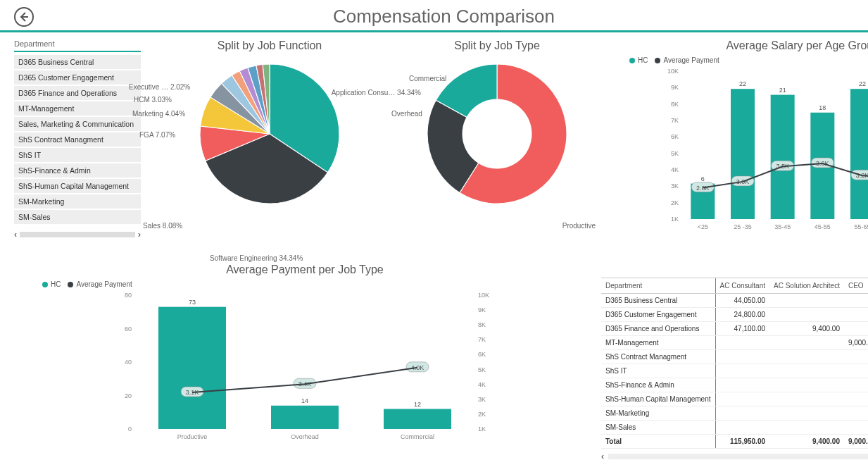  I want to click on matrix-header: CEO, so click(856, 286).